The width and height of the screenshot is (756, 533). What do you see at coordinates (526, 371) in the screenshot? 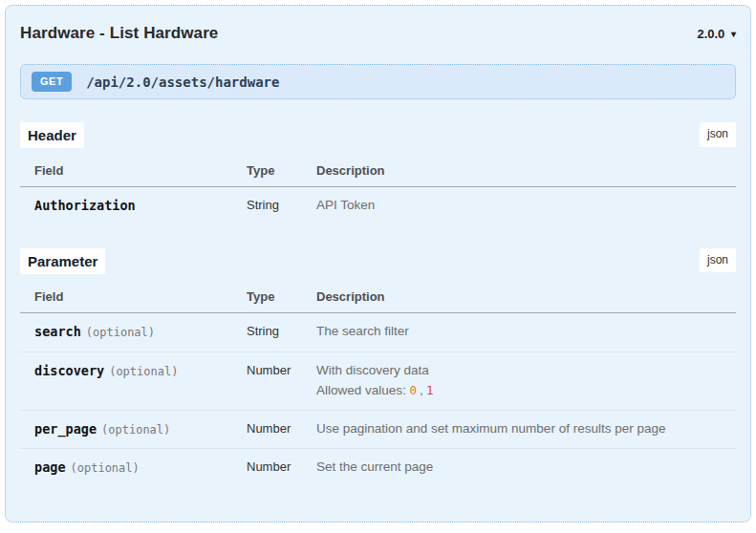
I see `field-description: With discovery data` at bounding box center [526, 371].